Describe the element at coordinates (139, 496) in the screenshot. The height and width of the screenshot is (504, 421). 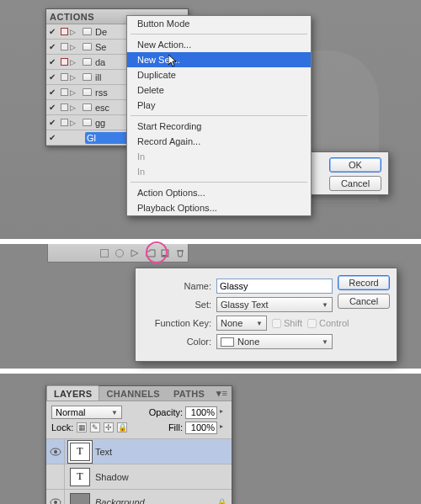
I see `layer-row: Background 🔒` at that location.